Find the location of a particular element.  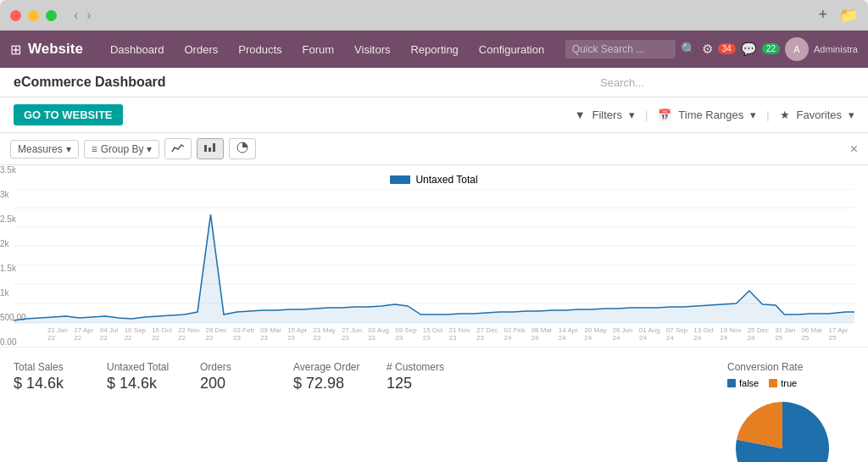

window-actions: + 📁 is located at coordinates (837, 15).